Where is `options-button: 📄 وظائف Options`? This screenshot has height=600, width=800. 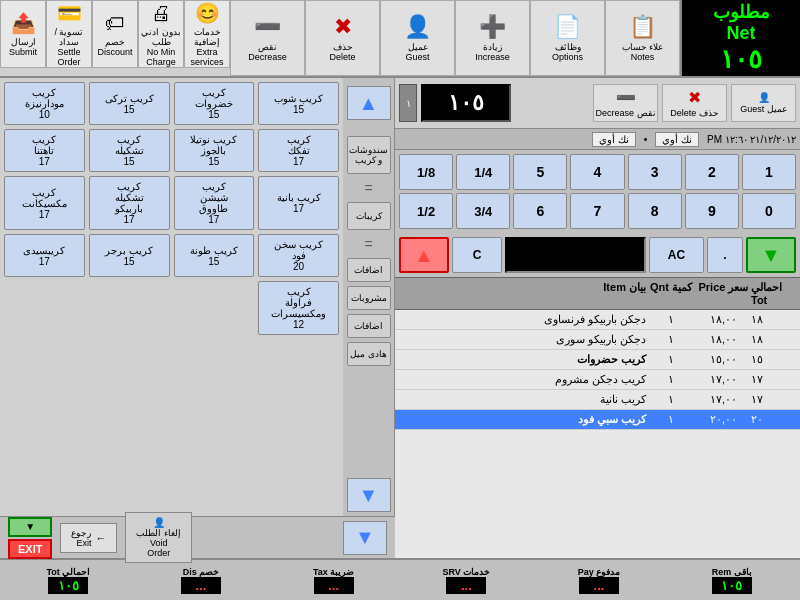
options-button: 📄 وظائف Options is located at coordinates (568, 38).